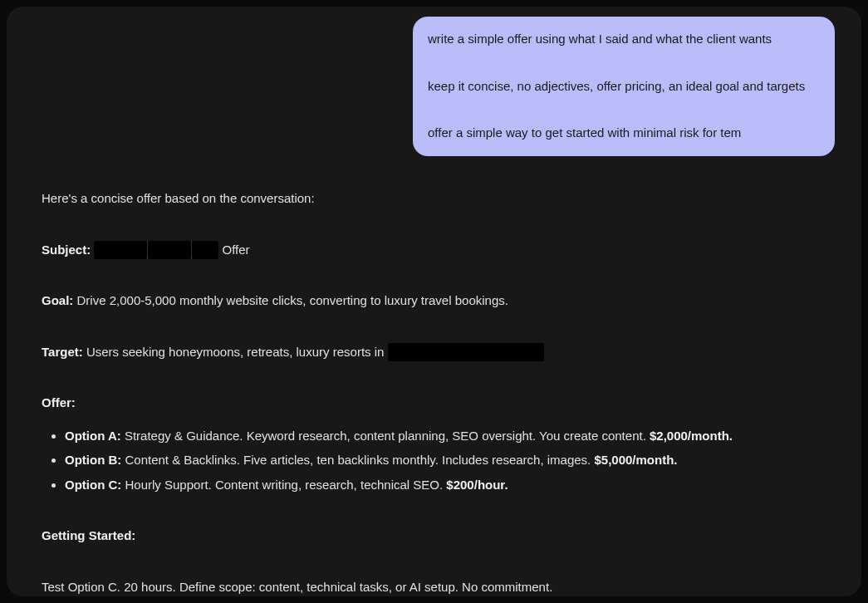 The image size is (868, 603). What do you see at coordinates (88, 535) in the screenshot?
I see `getting-started-label: Getting Started:` at bounding box center [88, 535].